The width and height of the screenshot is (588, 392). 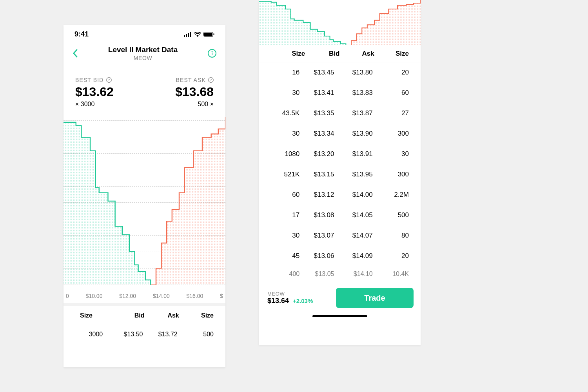 What do you see at coordinates (322, 215) in the screenshot?
I see `bid-price: $13.08` at bounding box center [322, 215].